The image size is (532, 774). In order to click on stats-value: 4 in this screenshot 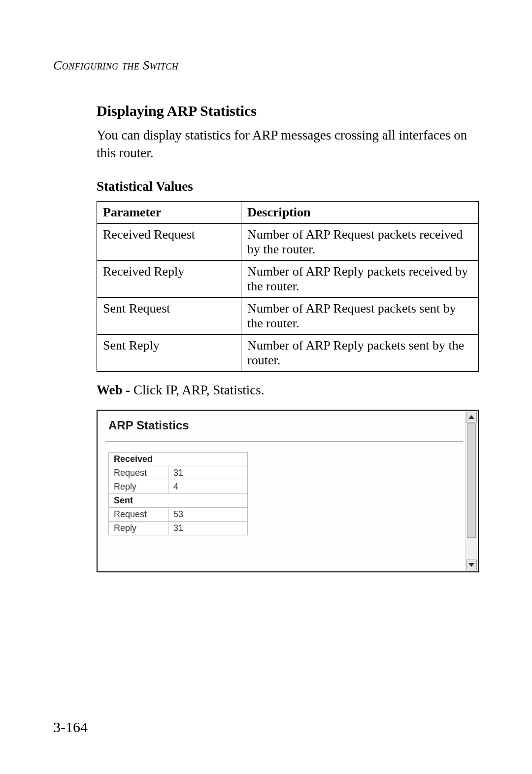, I will do `click(208, 487)`.